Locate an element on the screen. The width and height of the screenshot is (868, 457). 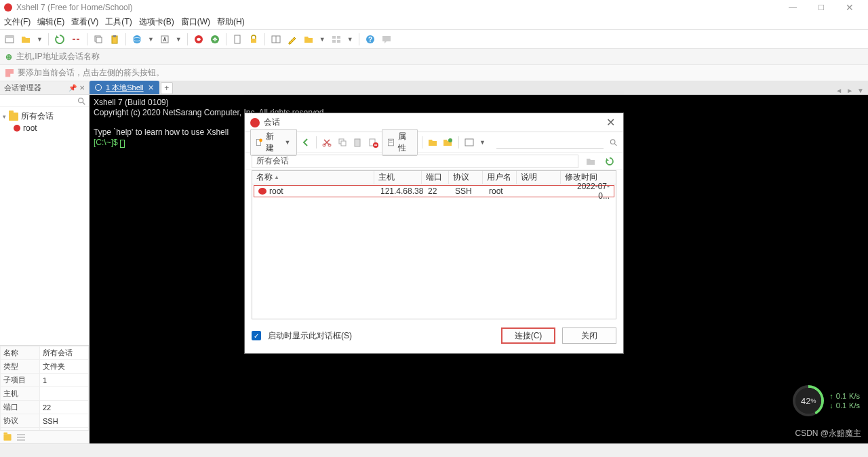
view-mode-icon is located at coordinates (469, 142).